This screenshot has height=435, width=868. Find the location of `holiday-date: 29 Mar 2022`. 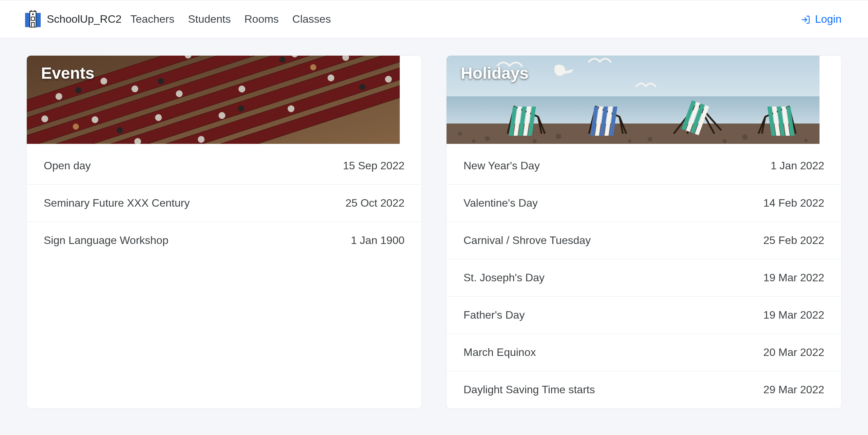

holiday-date: 29 Mar 2022 is located at coordinates (794, 390).